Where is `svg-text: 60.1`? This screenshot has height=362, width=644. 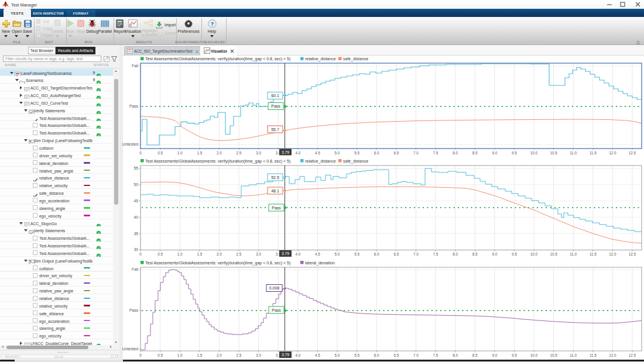
svg-text: 60.1 is located at coordinates (275, 96).